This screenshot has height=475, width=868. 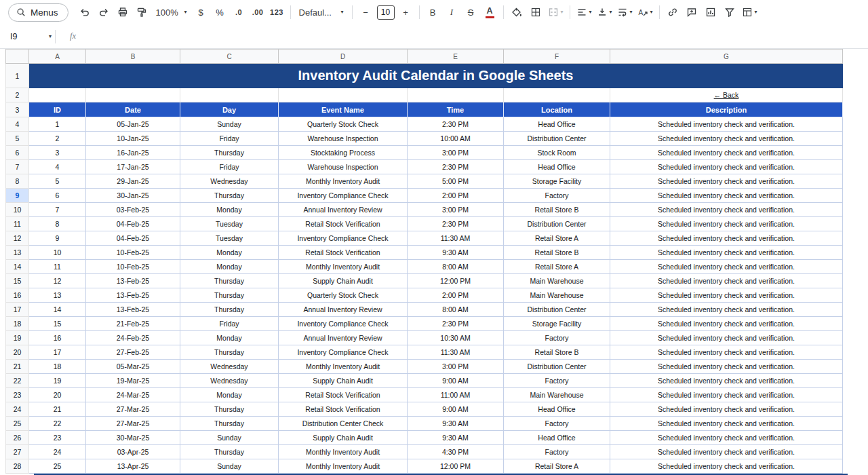 What do you see at coordinates (456, 423) in the screenshot?
I see `cell-time: 9:30 AM` at bounding box center [456, 423].